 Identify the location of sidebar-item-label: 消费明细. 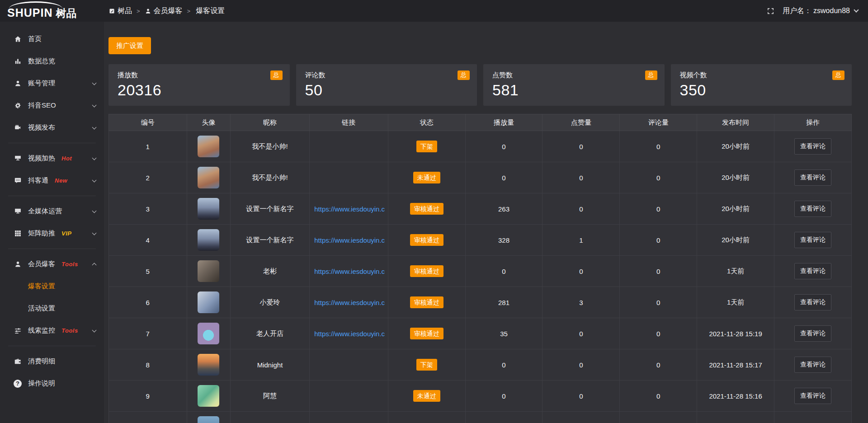
(42, 362).